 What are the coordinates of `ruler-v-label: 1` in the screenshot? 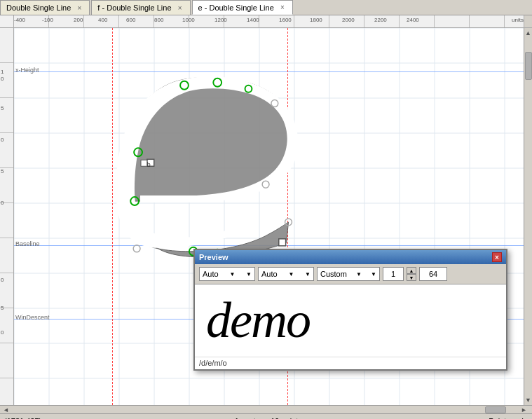 It's located at (2, 71).